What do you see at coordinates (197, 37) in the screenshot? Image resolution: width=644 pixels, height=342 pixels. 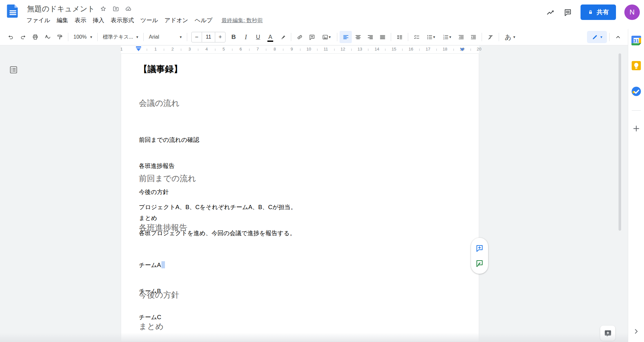 I see `decrease-font-size-button: −` at bounding box center [197, 37].